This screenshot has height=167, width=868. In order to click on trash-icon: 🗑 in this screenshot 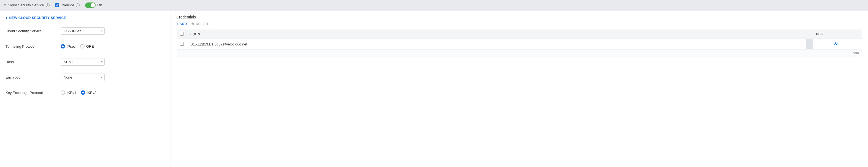, I will do `click(193, 24)`.